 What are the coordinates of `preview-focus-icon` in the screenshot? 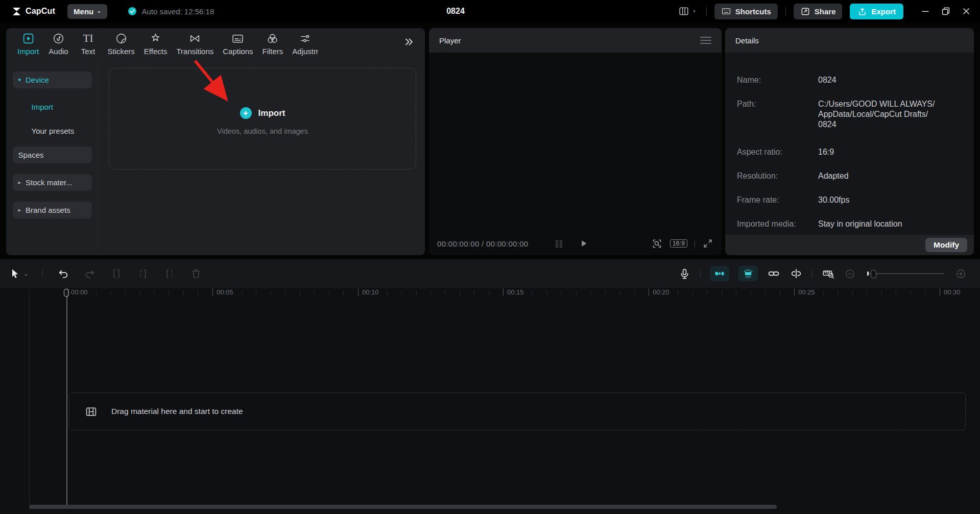 It's located at (657, 244).